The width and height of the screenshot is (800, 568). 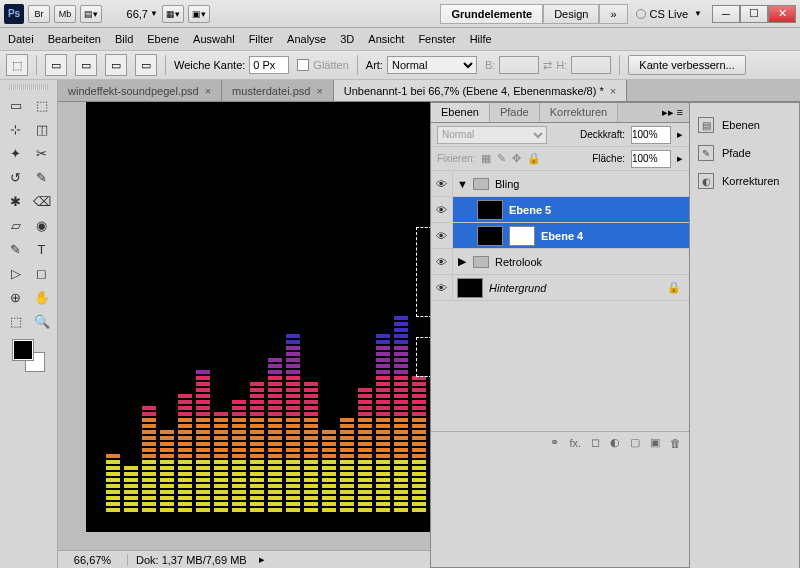 What do you see at coordinates (554, 442) in the screenshot?
I see `link-icon: ⚭` at bounding box center [554, 442].